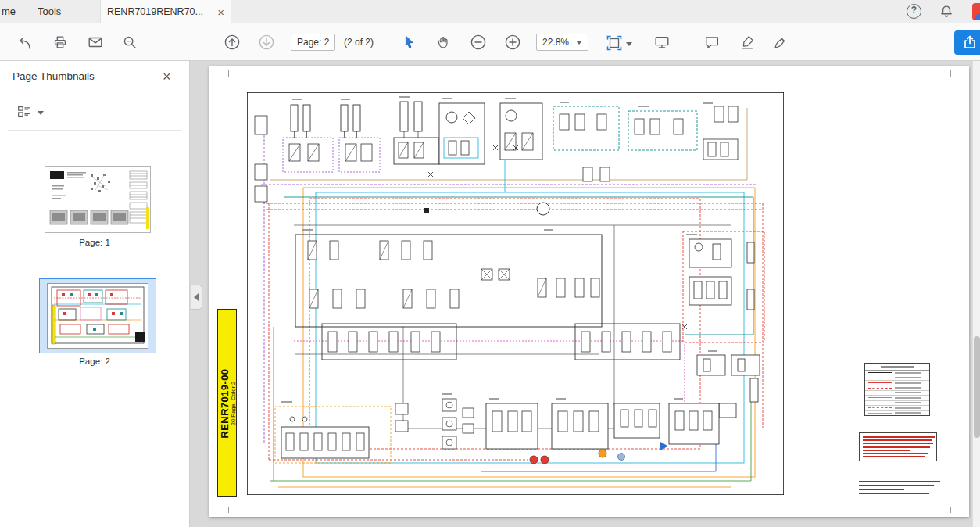 The height and width of the screenshot is (527, 980). What do you see at coordinates (130, 42) in the screenshot?
I see `marquee-zoom-button` at bounding box center [130, 42].